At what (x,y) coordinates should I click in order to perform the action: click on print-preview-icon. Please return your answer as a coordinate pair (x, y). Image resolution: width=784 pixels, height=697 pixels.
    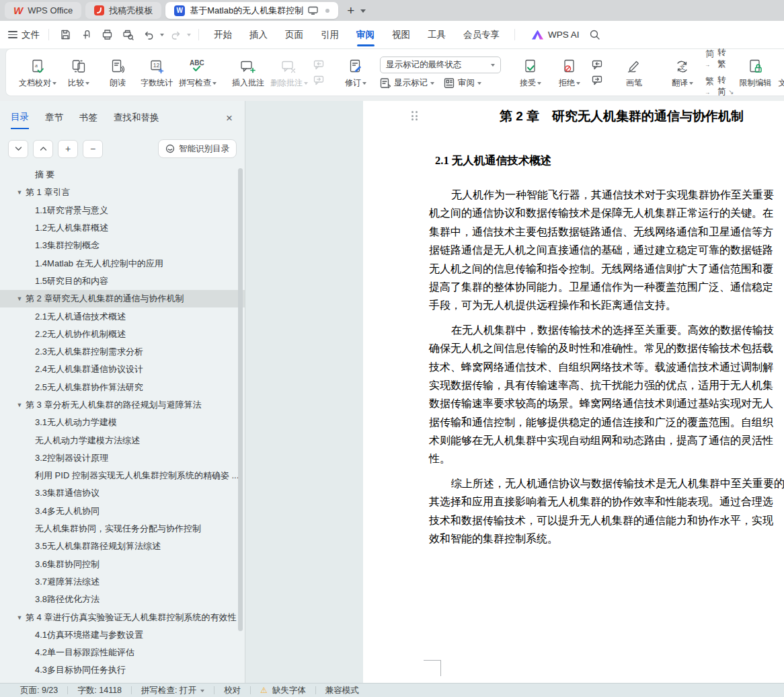
    Looking at the image, I should click on (128, 35).